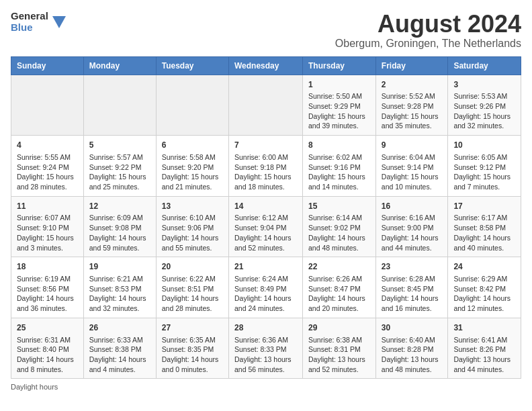  What do you see at coordinates (339, 111) in the screenshot?
I see `day-info: Sunrise: 5:50 AM Sunset: 9:29 PM Dayligh…` at bounding box center [339, 111].